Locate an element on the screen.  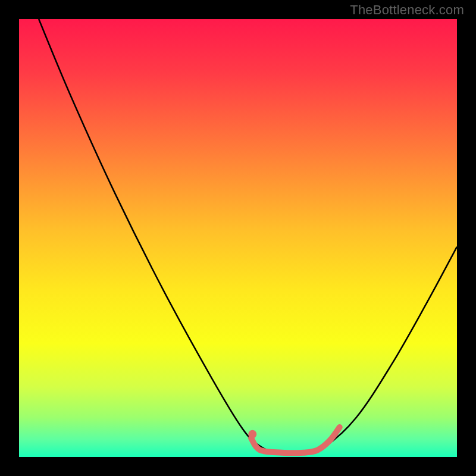
marker-dot is located at coordinates (252, 434).